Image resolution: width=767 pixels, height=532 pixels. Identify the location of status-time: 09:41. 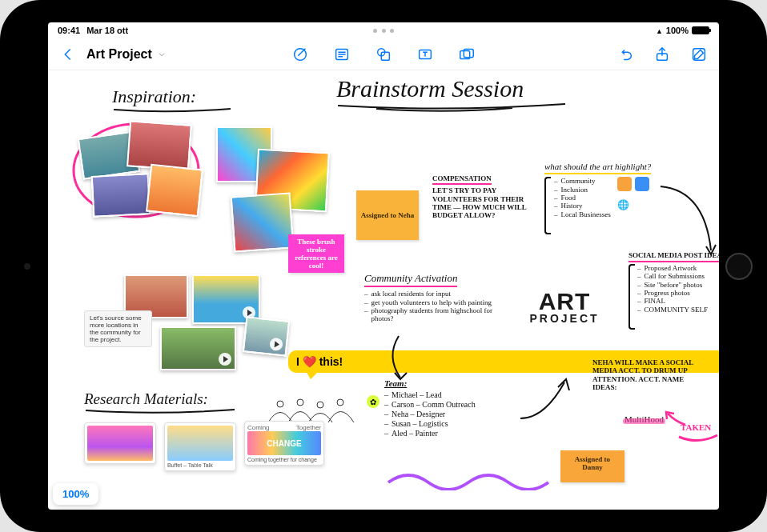
(69, 30).